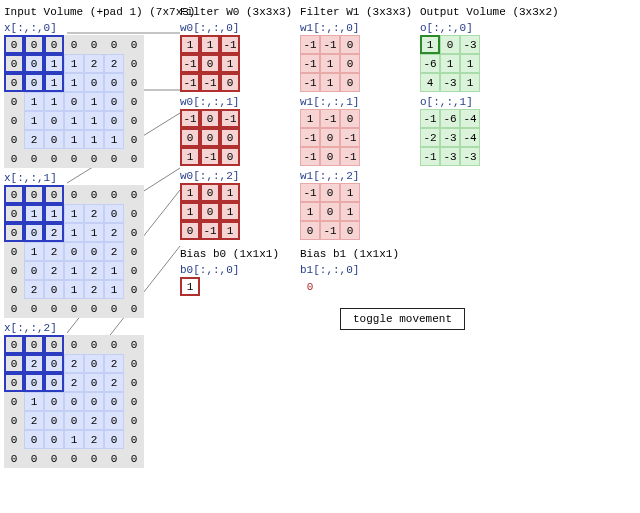  What do you see at coordinates (485, 102) in the screenshot?
I see `label-o1: o[:,:,1]` at bounding box center [485, 102].